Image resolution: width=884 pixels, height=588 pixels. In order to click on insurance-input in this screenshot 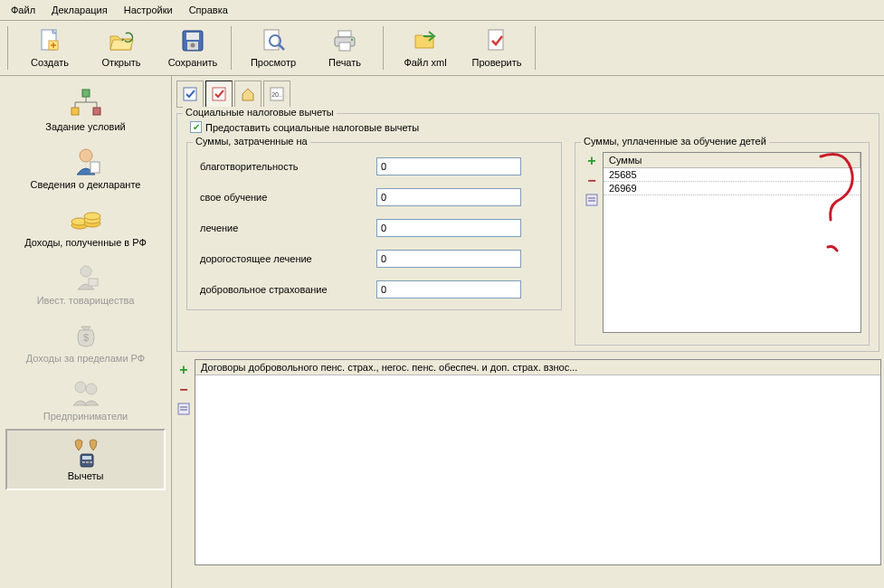, I will do `click(449, 289)`.